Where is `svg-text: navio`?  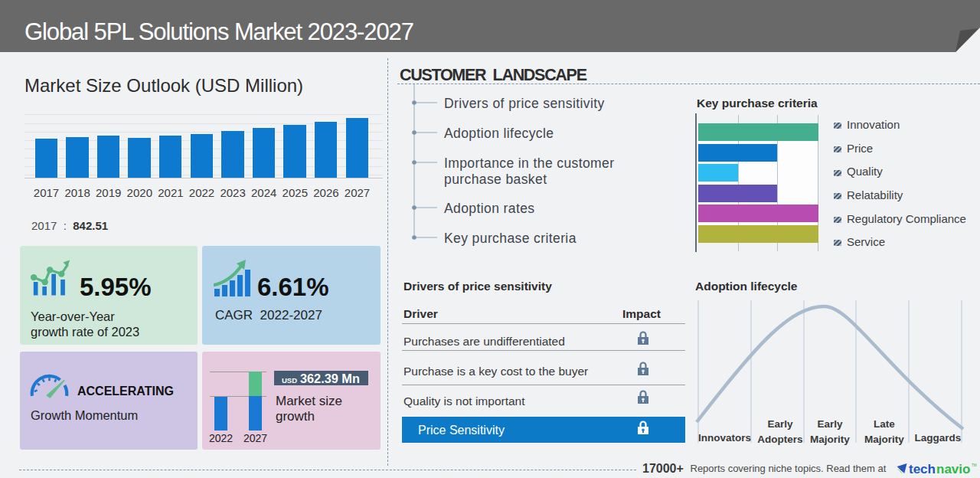 svg-text: navio is located at coordinates (953, 469).